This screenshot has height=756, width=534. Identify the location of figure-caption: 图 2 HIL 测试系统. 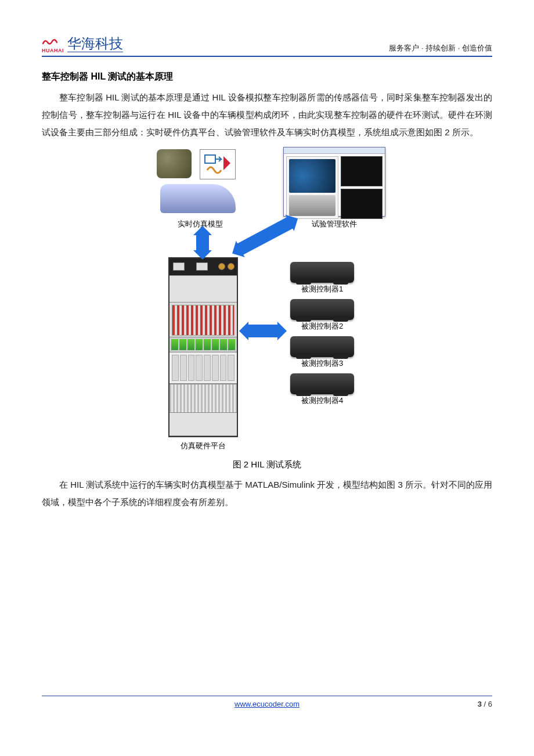
(267, 465).